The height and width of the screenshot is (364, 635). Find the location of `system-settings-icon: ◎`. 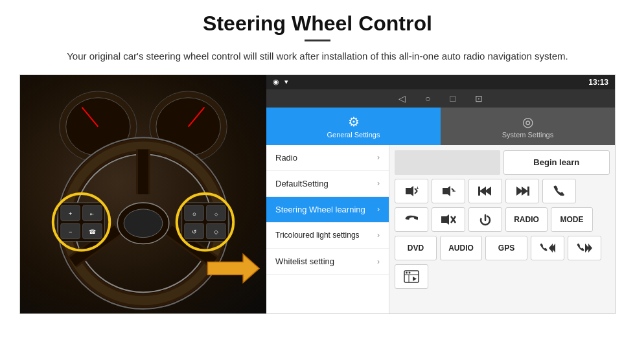

system-settings-icon: ◎ is located at coordinates (527, 122).